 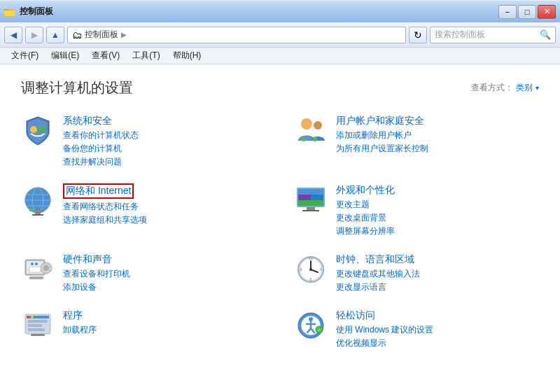 What do you see at coordinates (380, 121) in the screenshot?
I see `user-accounts-title: 用户帐户和家庭安全` at bounding box center [380, 121].